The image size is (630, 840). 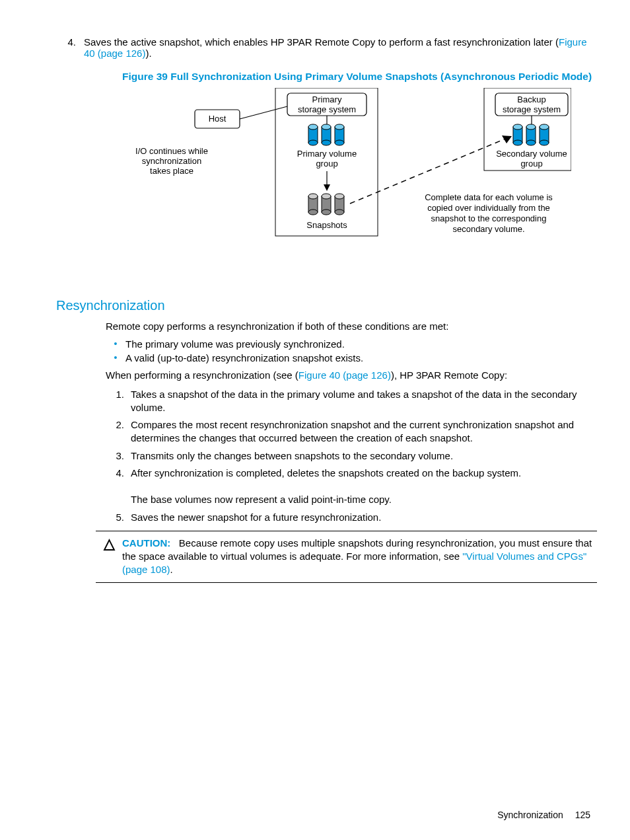 What do you see at coordinates (489, 229) in the screenshot?
I see `fig-note-4: secondary volume.` at bounding box center [489, 229].